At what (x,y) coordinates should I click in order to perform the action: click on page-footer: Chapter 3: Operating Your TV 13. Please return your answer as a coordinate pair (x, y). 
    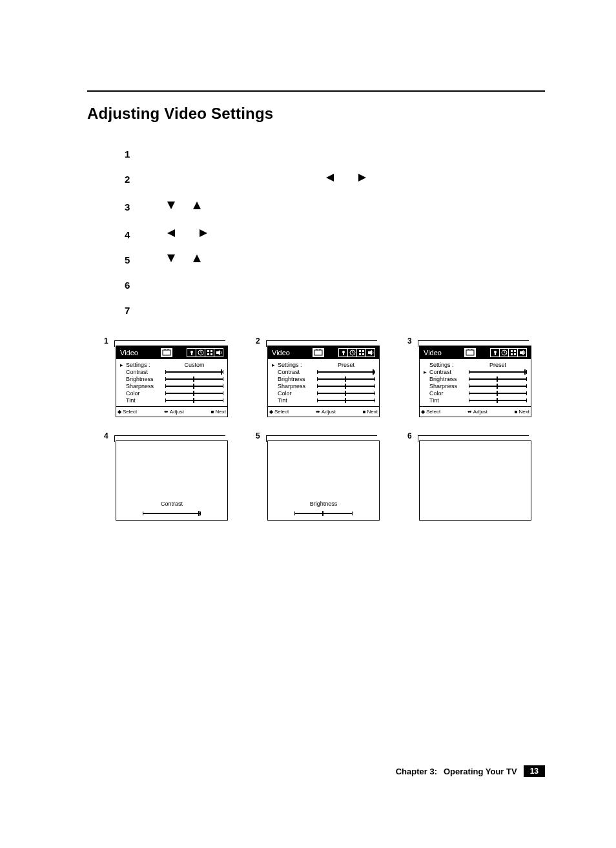
    Looking at the image, I should click on (470, 771).